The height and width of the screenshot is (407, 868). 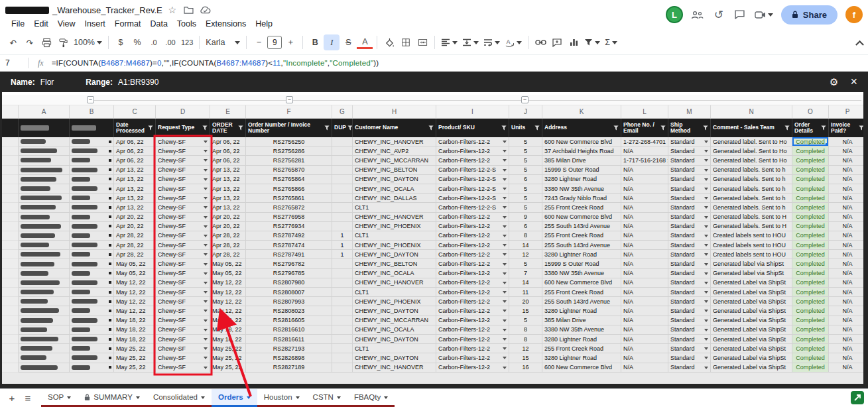 I want to click on meet-icon, so click(x=764, y=15).